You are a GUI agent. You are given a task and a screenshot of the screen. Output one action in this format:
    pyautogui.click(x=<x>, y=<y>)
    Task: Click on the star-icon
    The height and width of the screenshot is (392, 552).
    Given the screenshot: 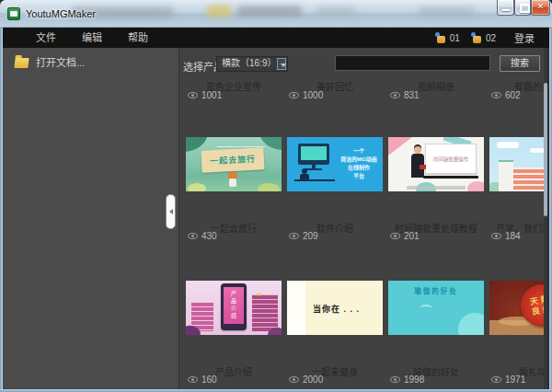 What is the action you would take?
    pyautogui.click(x=259, y=292)
    